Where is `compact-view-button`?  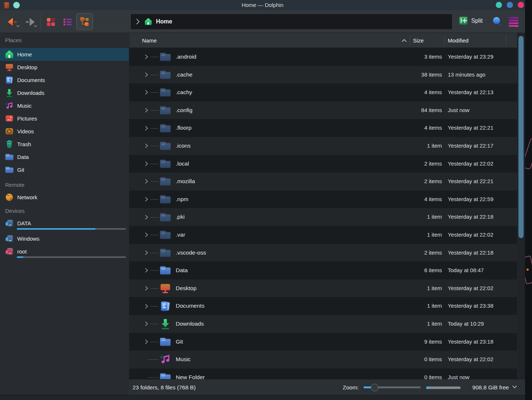 compact-view-button is located at coordinates (68, 22).